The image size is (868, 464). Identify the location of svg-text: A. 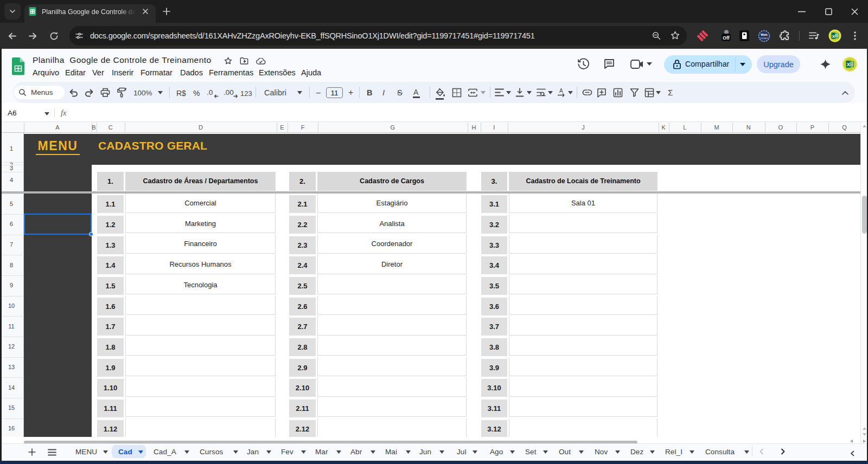
(561, 91).